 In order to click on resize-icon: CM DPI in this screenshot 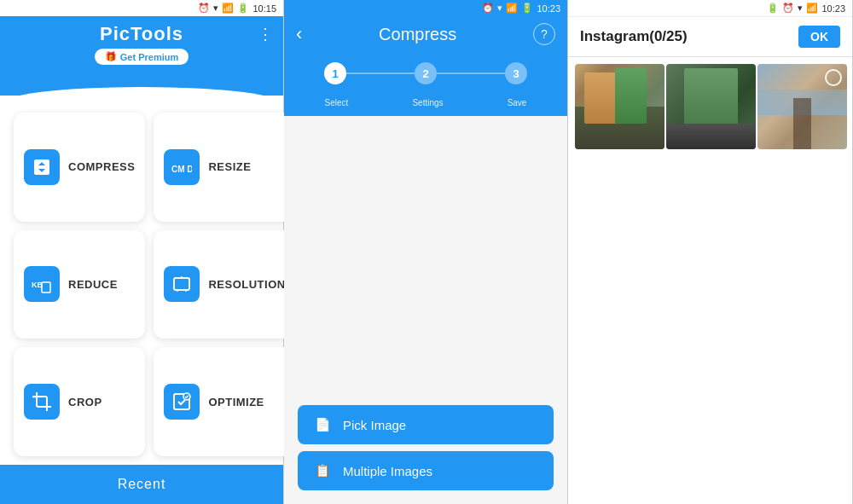, I will do `click(182, 167)`.